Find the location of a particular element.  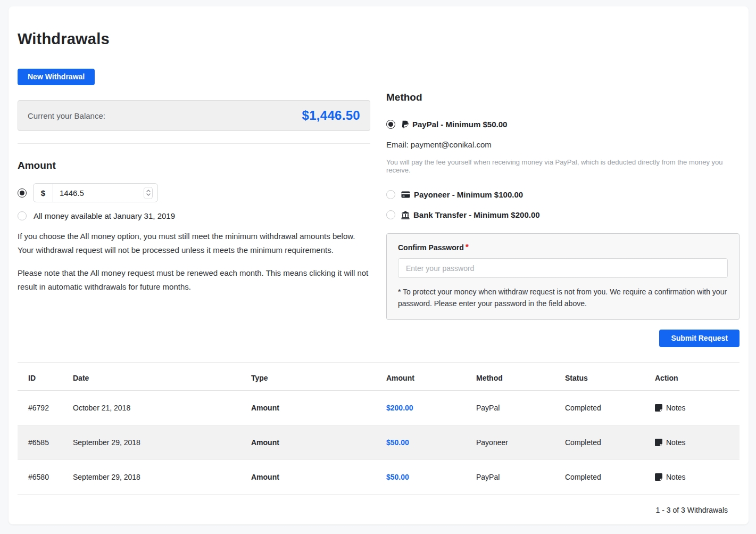

paypal-fee-note: You will pay the fee yourself when recei… is located at coordinates (563, 166).